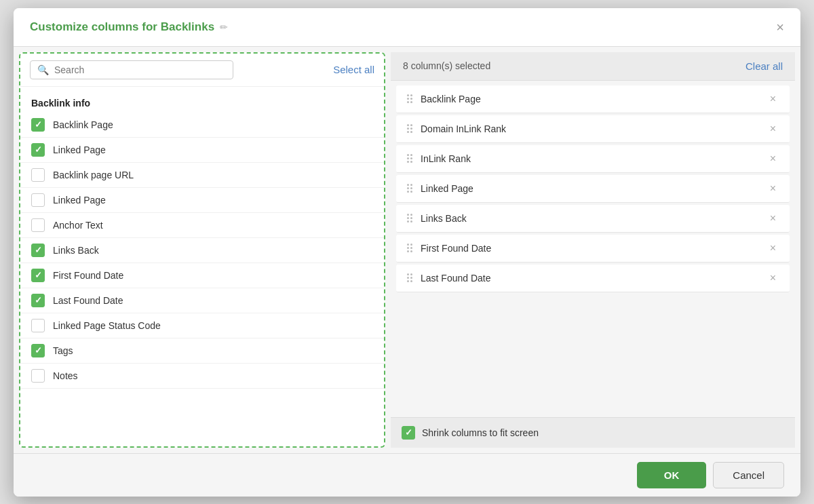  What do you see at coordinates (407, 27) in the screenshot?
I see `modal-header: Customize columns for Backlinks ✏ ×` at bounding box center [407, 27].